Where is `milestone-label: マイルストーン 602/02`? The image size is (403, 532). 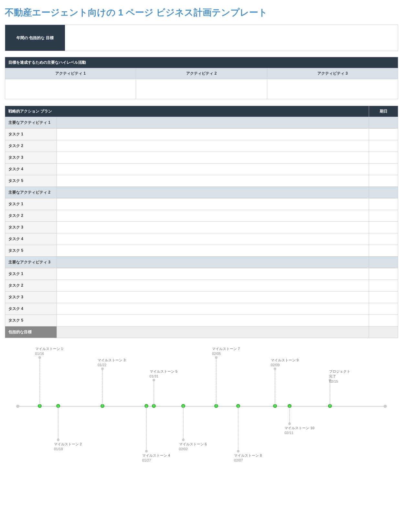
milestone-label: マイルストーン 602/02 is located at coordinates (193, 447).